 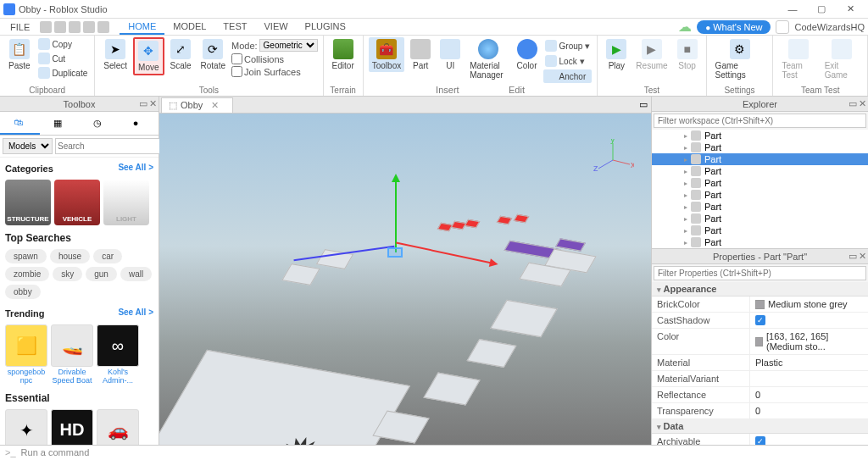 I want to click on cut-button: Cut, so click(x=63, y=58).